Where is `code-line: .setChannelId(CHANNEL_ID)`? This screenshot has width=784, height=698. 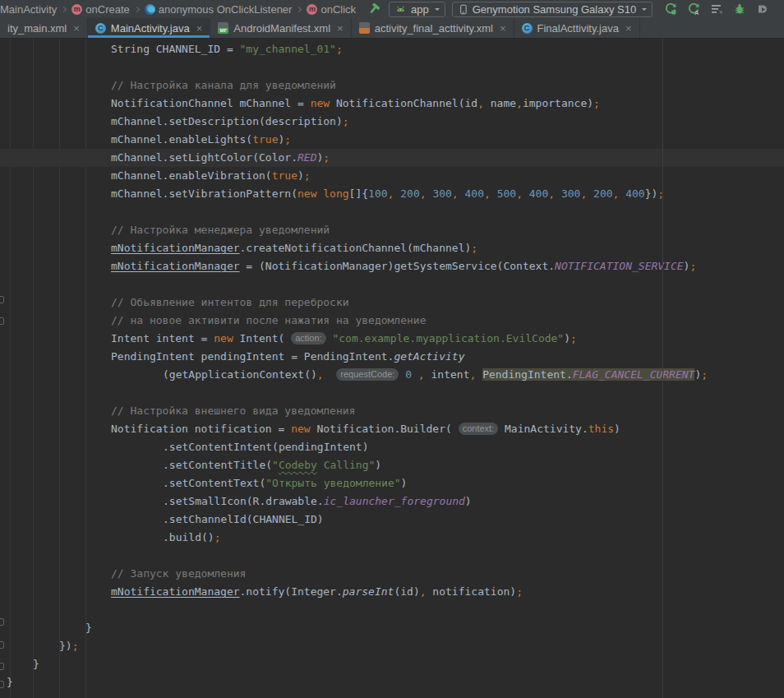
code-line: .setChannelId(CHANNEL_ID) is located at coordinates (392, 520).